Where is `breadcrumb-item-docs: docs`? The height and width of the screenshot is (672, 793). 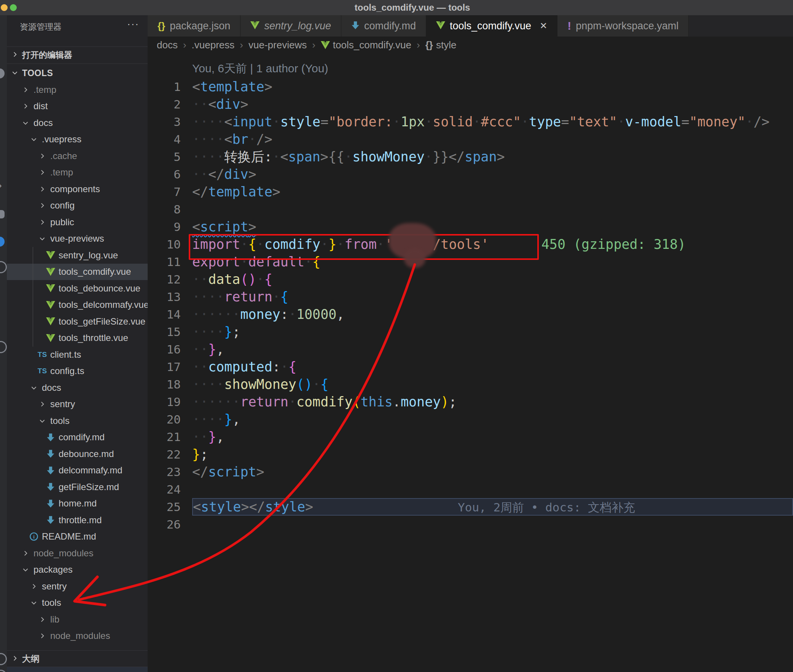 breadcrumb-item-docs: docs is located at coordinates (168, 45).